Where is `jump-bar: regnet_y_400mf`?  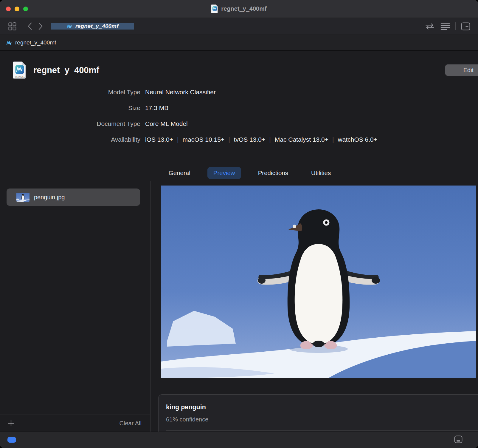 jump-bar: regnet_y_400mf is located at coordinates (239, 43).